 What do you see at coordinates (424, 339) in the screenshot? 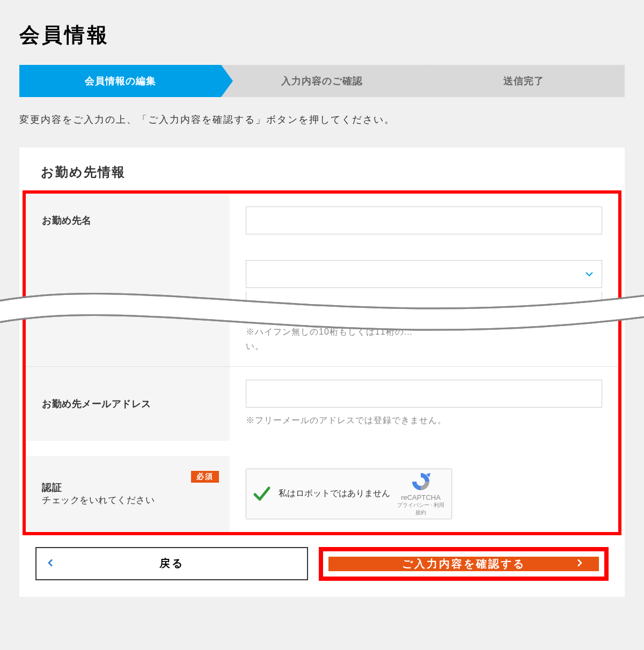
I see `company-phone-note: ※ハイフン無しの10桁もしくは11桁の… い。` at bounding box center [424, 339].